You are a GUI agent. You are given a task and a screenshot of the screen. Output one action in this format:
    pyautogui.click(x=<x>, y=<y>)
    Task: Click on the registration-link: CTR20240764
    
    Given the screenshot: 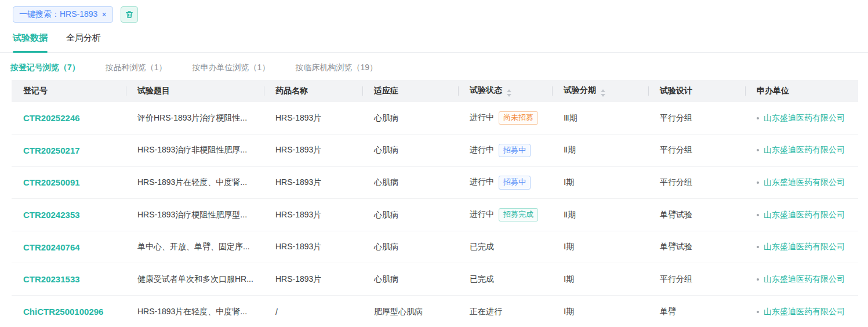 What is the action you would take?
    pyautogui.click(x=52, y=247)
    